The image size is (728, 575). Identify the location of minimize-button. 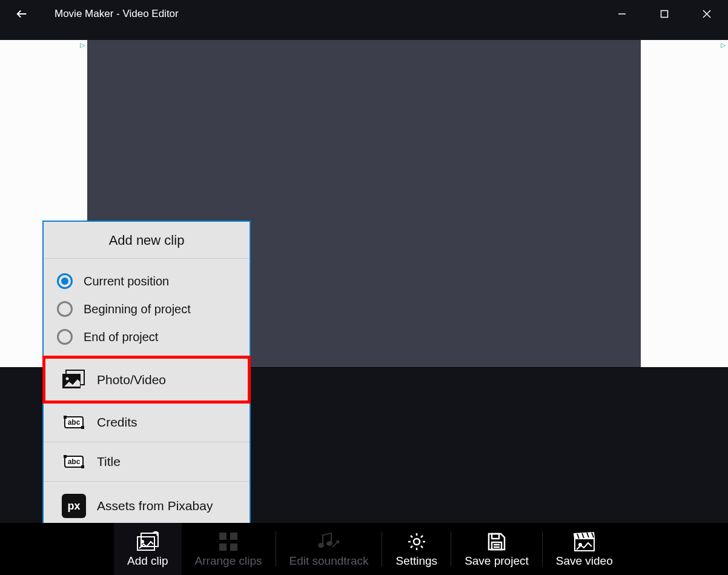
(622, 14).